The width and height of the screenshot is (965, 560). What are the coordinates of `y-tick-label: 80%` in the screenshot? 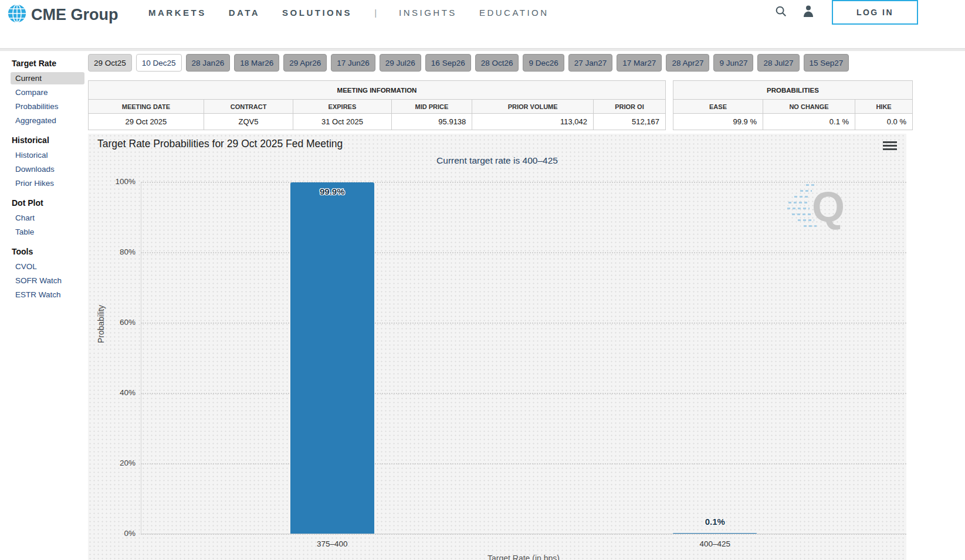 It's located at (128, 252).